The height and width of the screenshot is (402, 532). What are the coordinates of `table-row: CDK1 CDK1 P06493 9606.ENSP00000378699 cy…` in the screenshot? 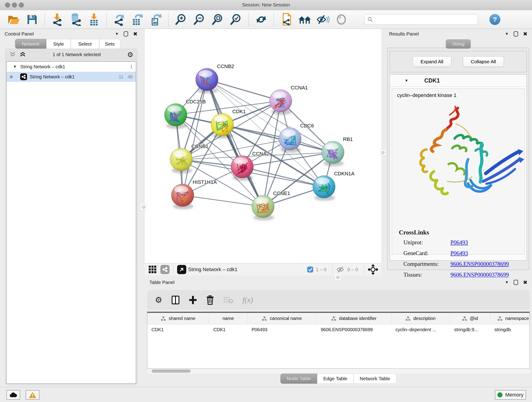 It's located at (339, 330).